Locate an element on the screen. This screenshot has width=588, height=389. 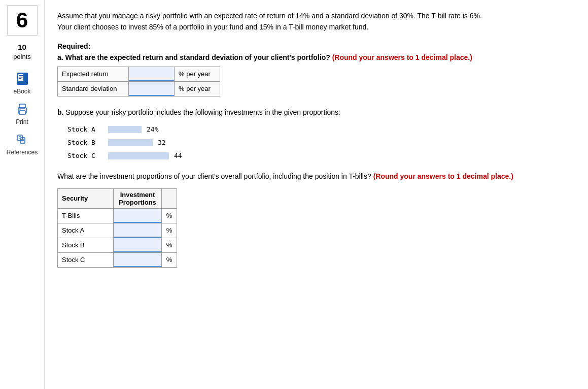
stock-a-proportion-input is located at coordinates (137, 231).